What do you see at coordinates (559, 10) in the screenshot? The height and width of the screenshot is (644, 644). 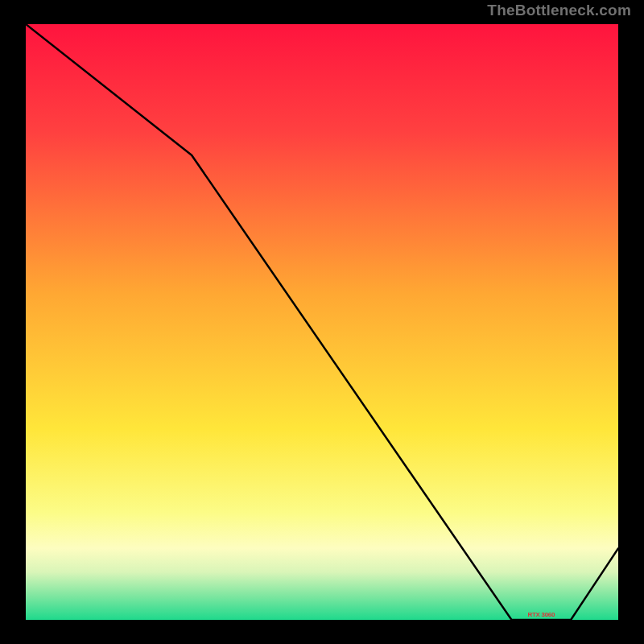 I see `attribution-text: TheBottleneck.com` at bounding box center [559, 10].